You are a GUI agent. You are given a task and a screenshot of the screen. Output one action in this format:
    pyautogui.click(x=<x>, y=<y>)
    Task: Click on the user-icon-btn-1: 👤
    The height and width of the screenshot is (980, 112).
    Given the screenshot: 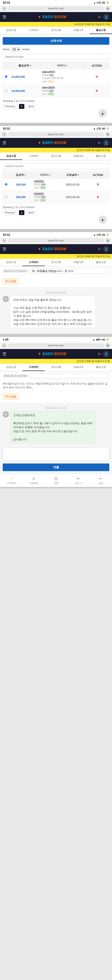 What is the action you would take?
    pyautogui.click(x=106, y=17)
    